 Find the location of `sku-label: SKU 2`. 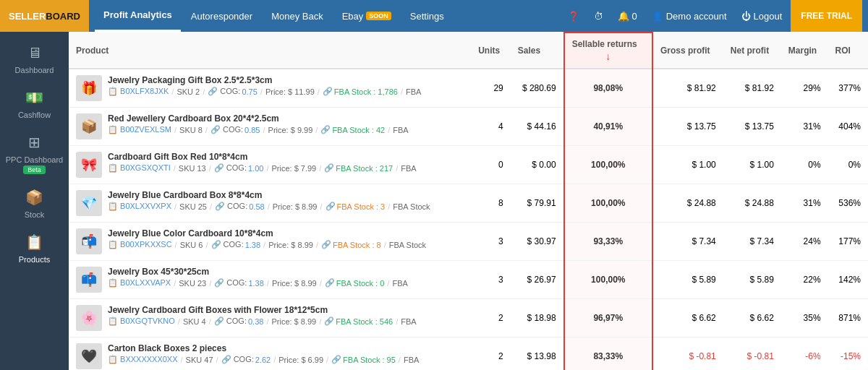

sku-label: SKU 2 is located at coordinates (188, 92).